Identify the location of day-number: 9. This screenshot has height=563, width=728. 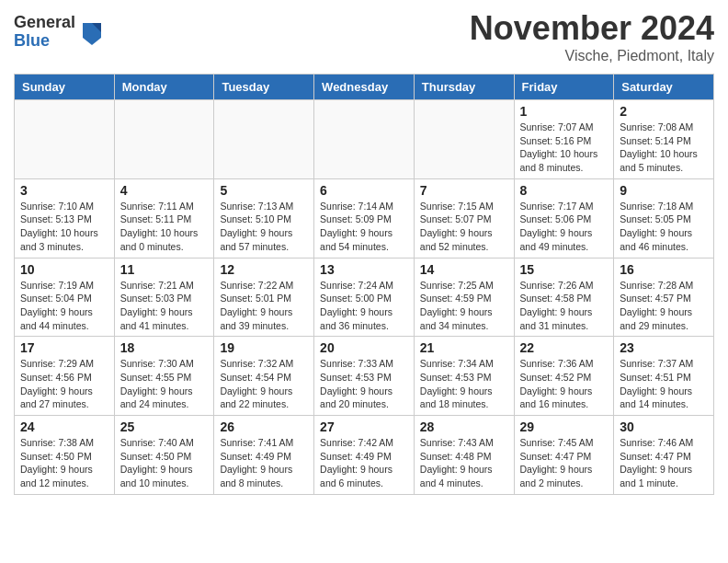
(664, 190).